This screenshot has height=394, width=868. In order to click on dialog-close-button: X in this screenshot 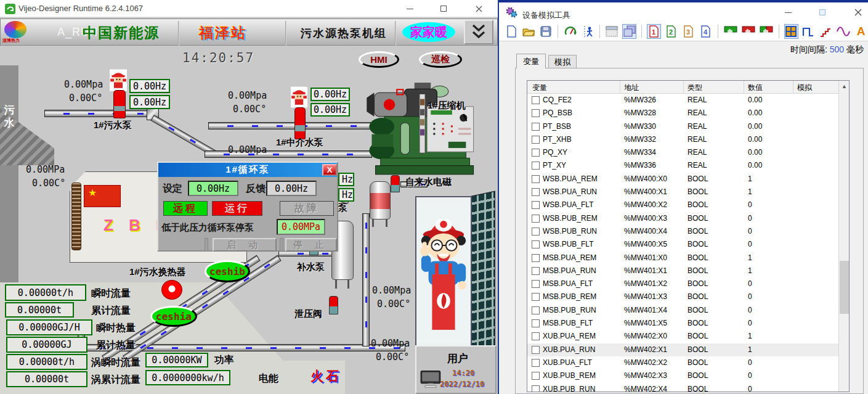, I will do `click(330, 170)`.